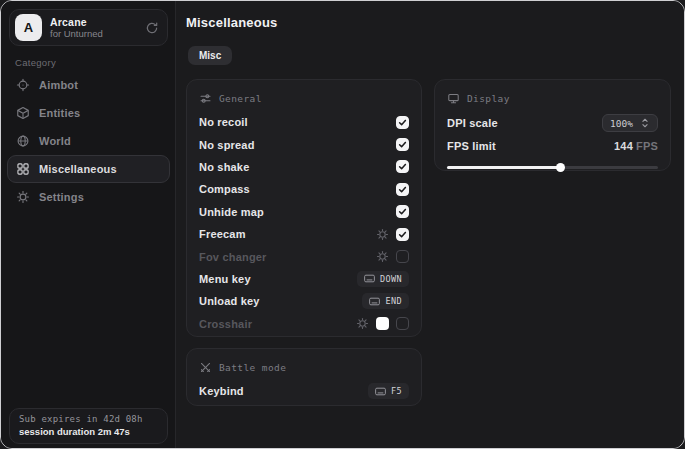 The height and width of the screenshot is (449, 685). What do you see at coordinates (382, 324) in the screenshot?
I see `crosshair-color-swatch` at bounding box center [382, 324].